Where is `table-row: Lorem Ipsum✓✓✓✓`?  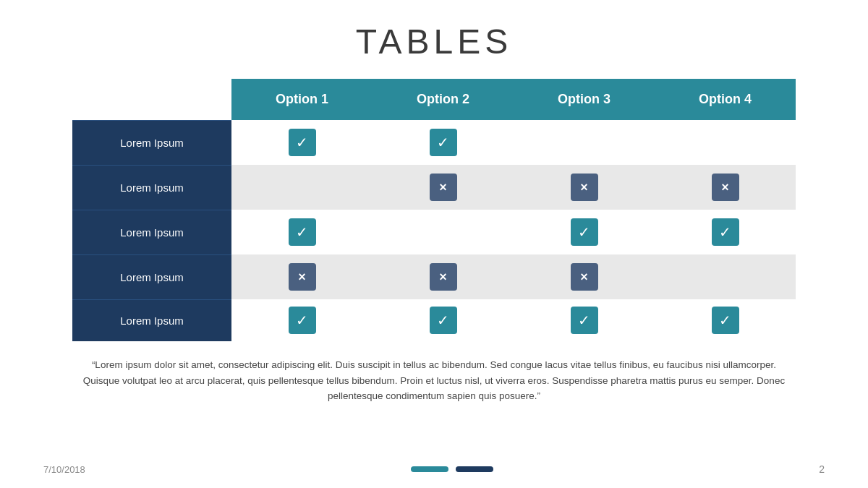 table-row: Lorem Ipsum✓✓✓✓ is located at coordinates (434, 320).